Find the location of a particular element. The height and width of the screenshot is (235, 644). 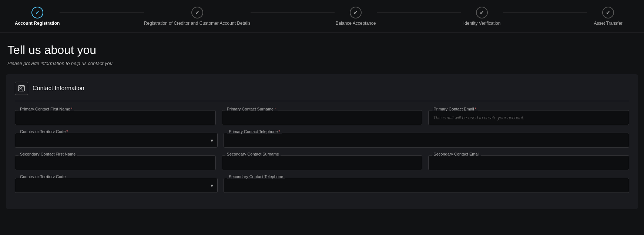

step-circle-account-registration: ✔ is located at coordinates (37, 13).